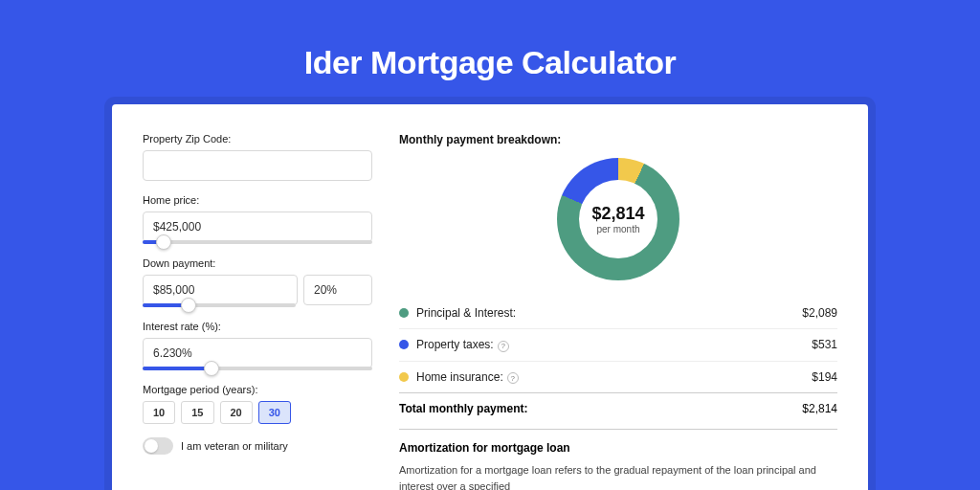 The image size is (980, 490). What do you see at coordinates (618, 345) in the screenshot?
I see `legend-list: Principal & Interest:$2,089Property taxe…` at bounding box center [618, 345].